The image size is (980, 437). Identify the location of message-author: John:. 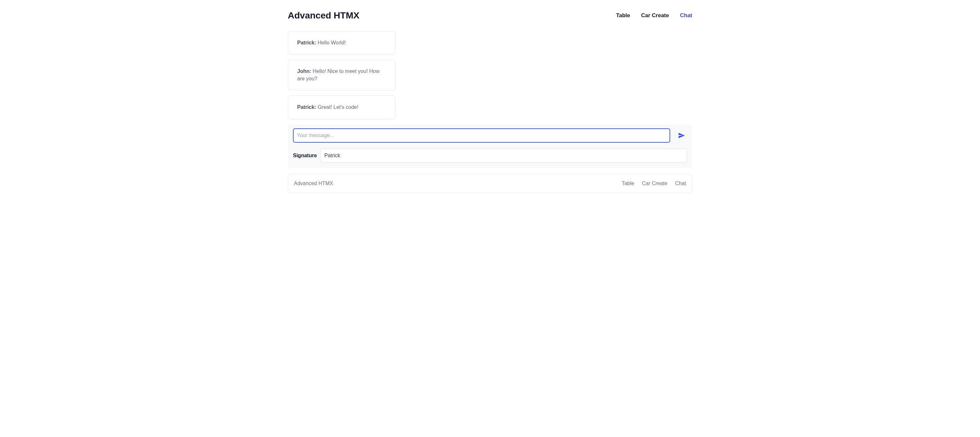
(304, 71).